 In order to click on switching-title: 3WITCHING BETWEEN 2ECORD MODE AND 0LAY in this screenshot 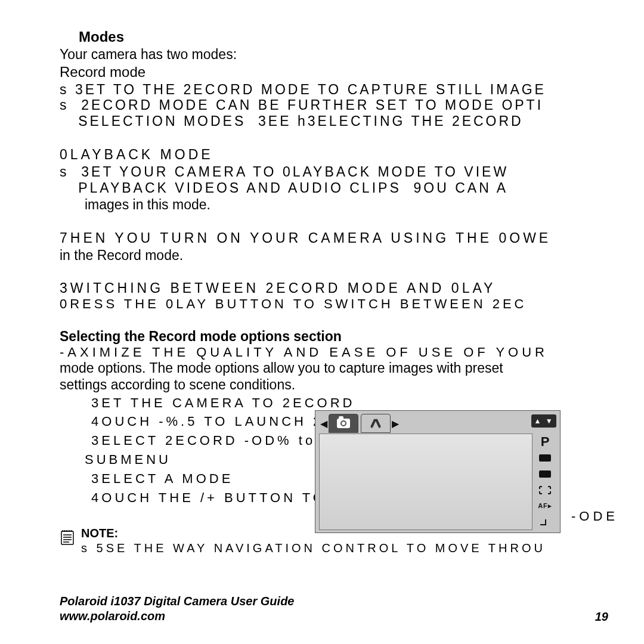, I will do `click(352, 289)`.